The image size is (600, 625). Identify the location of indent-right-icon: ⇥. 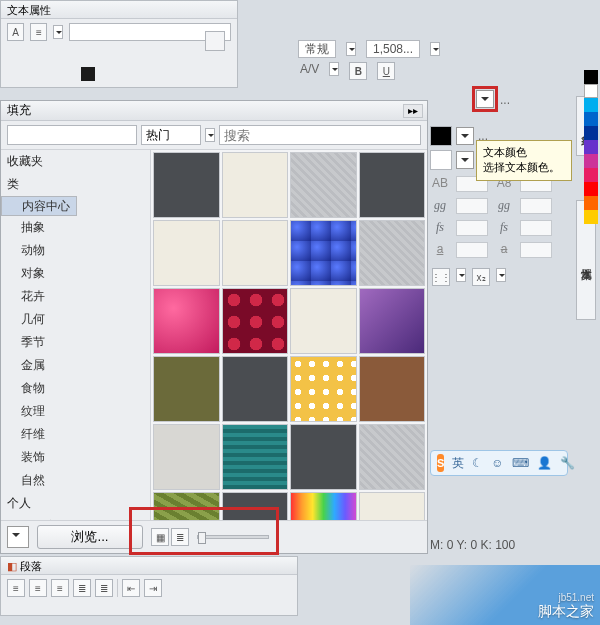
(153, 588).